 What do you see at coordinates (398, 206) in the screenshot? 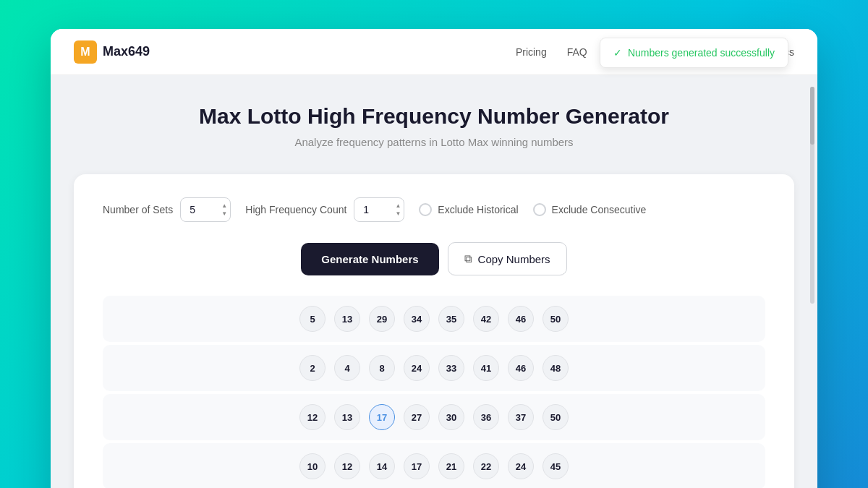
I see `freq-up: ▲` at bounding box center [398, 206].